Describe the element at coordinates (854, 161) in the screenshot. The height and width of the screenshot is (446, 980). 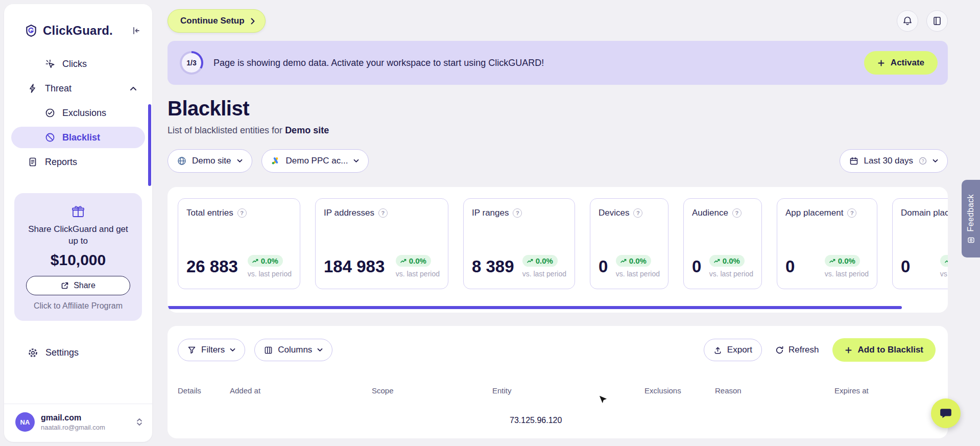
I see `calendar-icon` at that location.